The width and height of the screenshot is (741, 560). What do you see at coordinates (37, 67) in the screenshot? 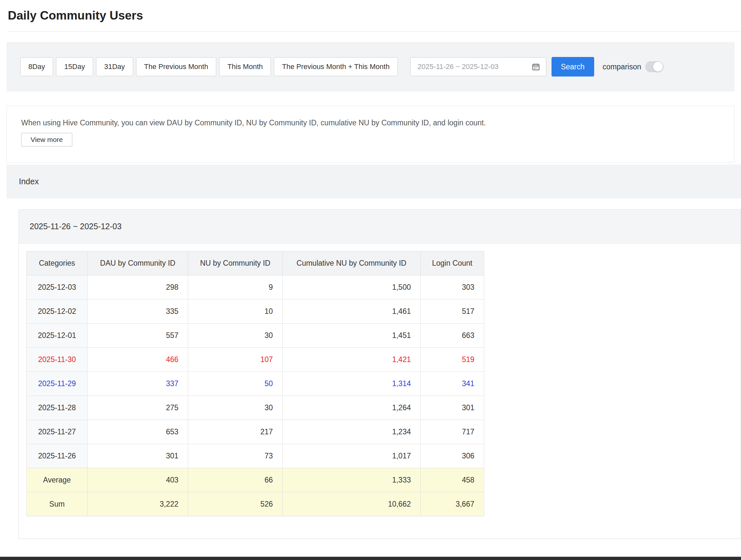
I see `period-button: 8Day` at bounding box center [37, 67].